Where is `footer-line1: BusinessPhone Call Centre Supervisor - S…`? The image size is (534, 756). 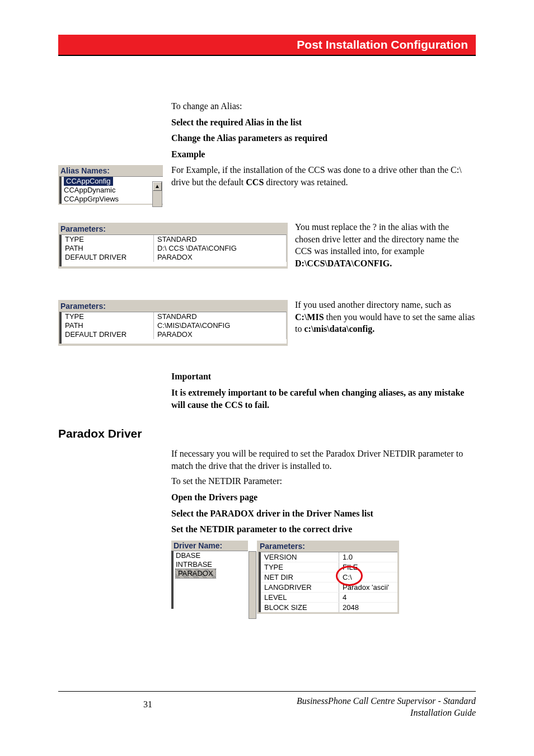
footer-line1: BusinessPhone Call Centre Supervisor - S… is located at coordinates (386, 701).